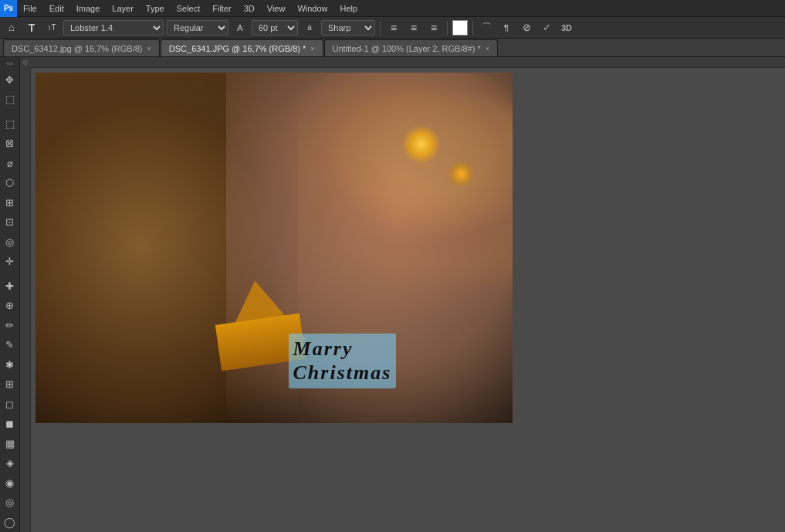 The width and height of the screenshot is (785, 532). Describe the element at coordinates (242, 48) in the screenshot. I see `tab-dsc6341: DSC_6341.JPG @ 16,7% (RGB/8) * ×` at that location.